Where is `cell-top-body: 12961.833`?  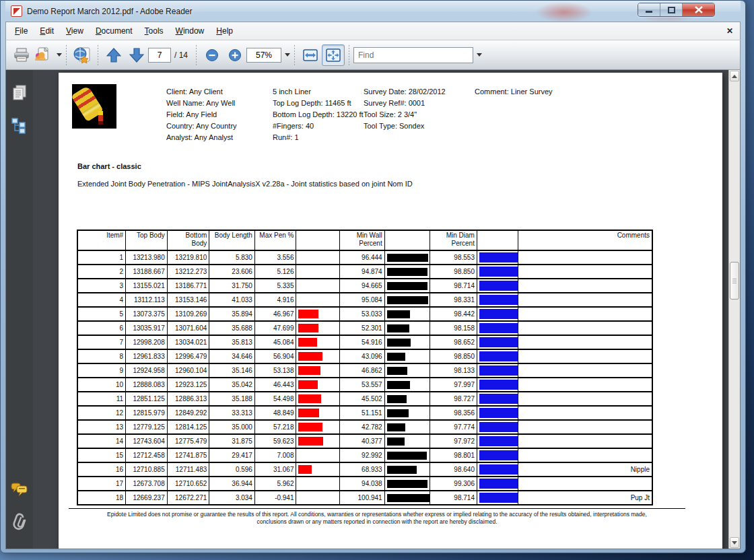 cell-top-body: 12961.833 is located at coordinates (147, 357).